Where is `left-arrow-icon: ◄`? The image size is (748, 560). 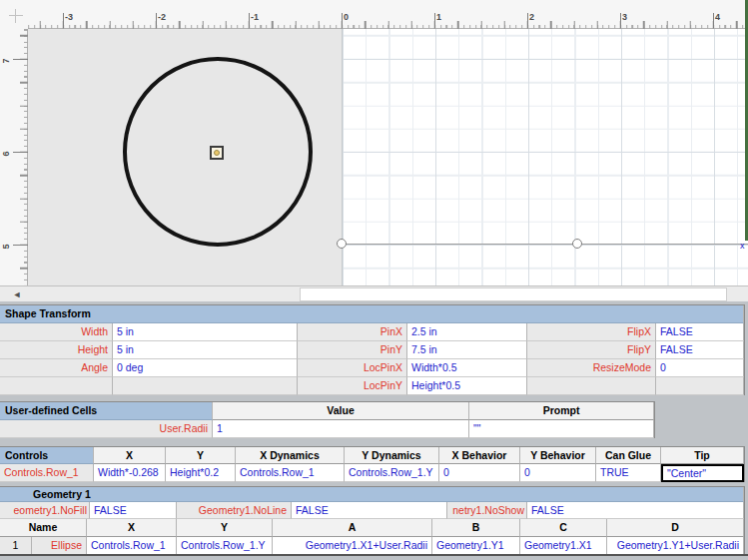 left-arrow-icon: ◄ is located at coordinates (18, 294).